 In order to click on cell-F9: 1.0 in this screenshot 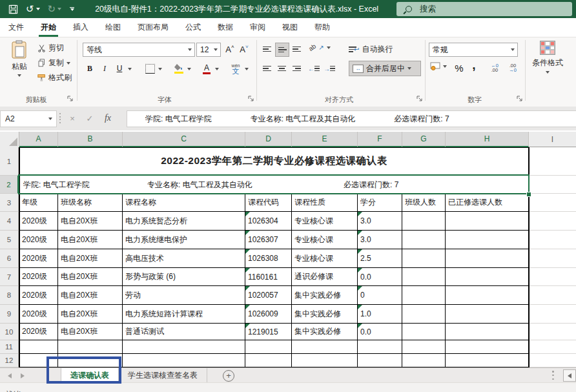, I will do `click(380, 314)`.